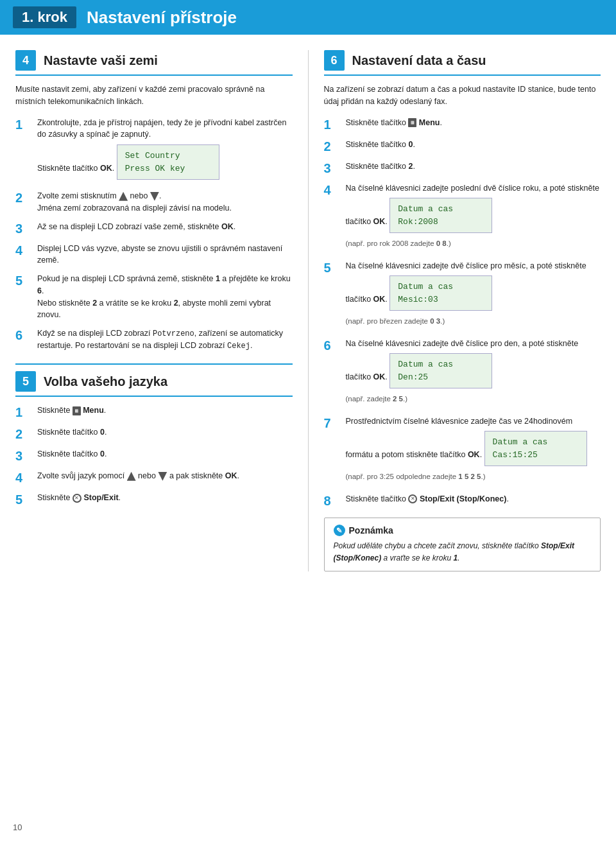 The width and height of the screenshot is (616, 845). Describe the element at coordinates (79, 498) in the screenshot. I see `step-text-5-5: Stiskněte Stop/Exit.` at that location.